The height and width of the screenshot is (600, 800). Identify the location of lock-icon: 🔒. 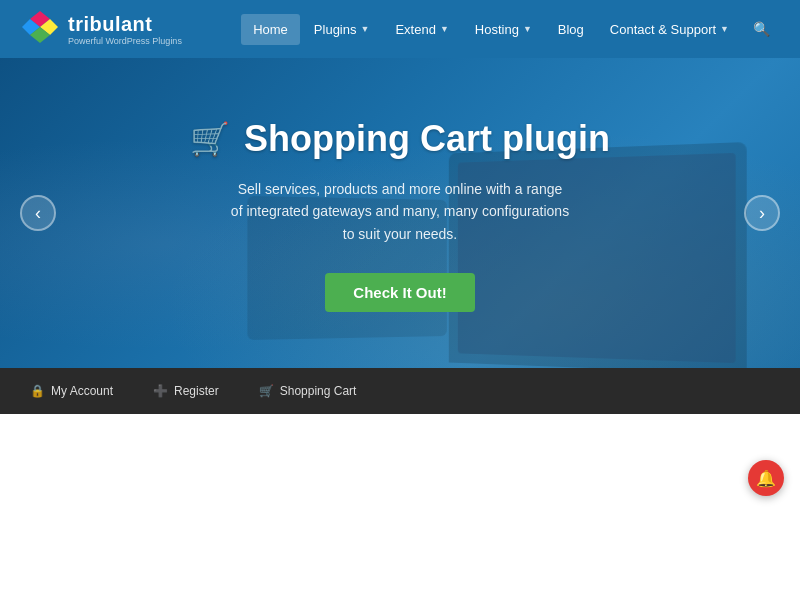
(38, 391).